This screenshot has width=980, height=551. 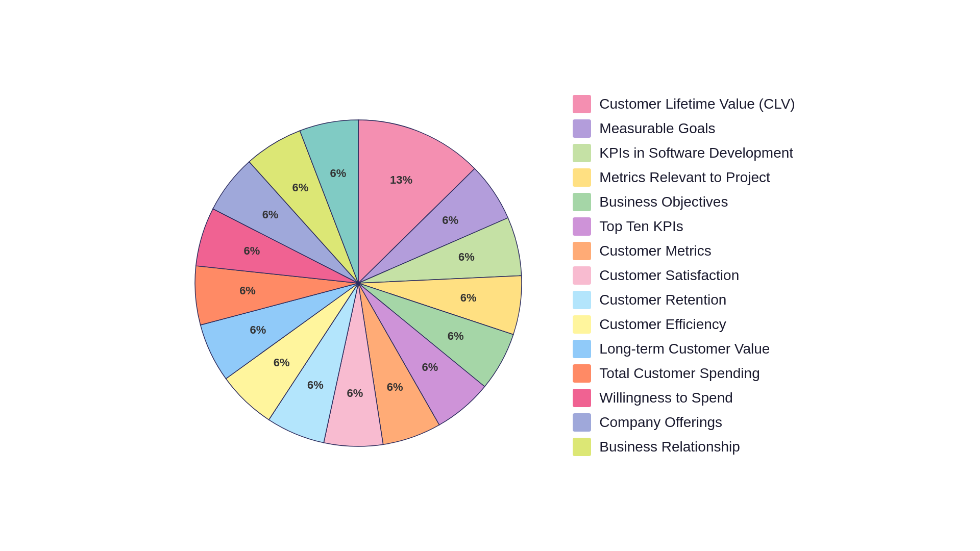 What do you see at coordinates (684, 349) in the screenshot?
I see `legend-item: Long-term Customer Value` at bounding box center [684, 349].